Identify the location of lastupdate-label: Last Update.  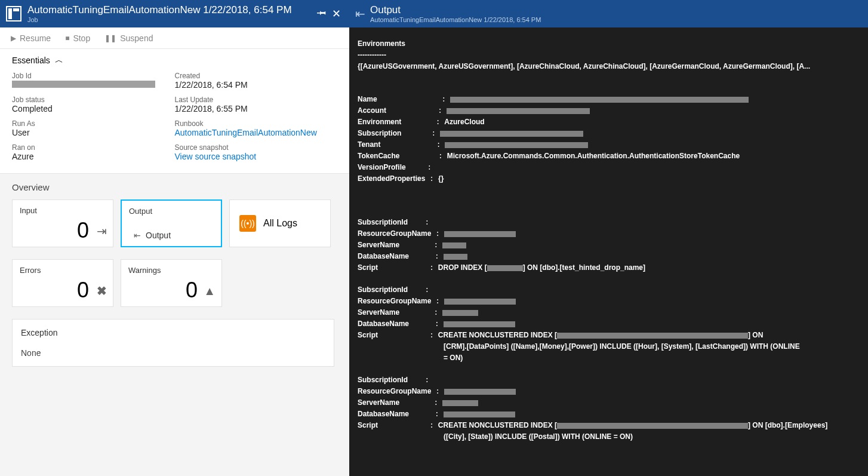
(257, 100).